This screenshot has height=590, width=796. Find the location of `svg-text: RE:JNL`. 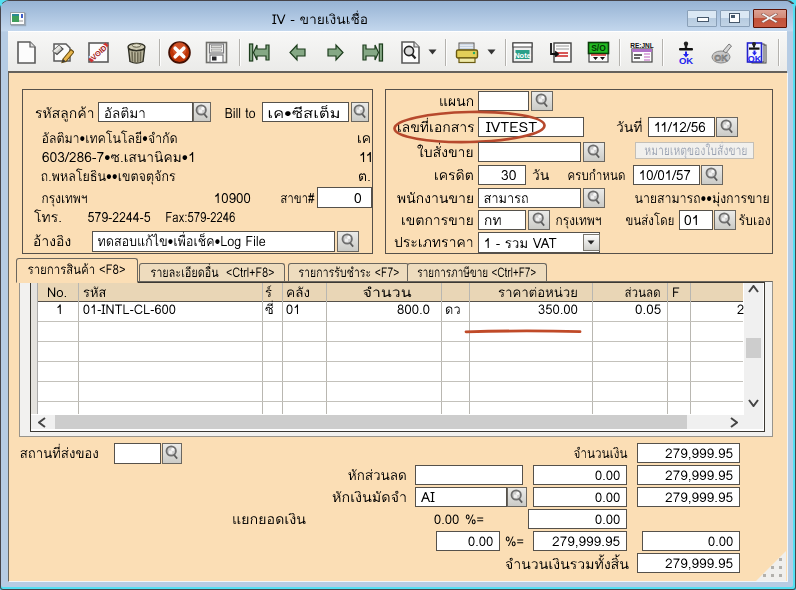

svg-text: RE:JNL is located at coordinates (642, 46).